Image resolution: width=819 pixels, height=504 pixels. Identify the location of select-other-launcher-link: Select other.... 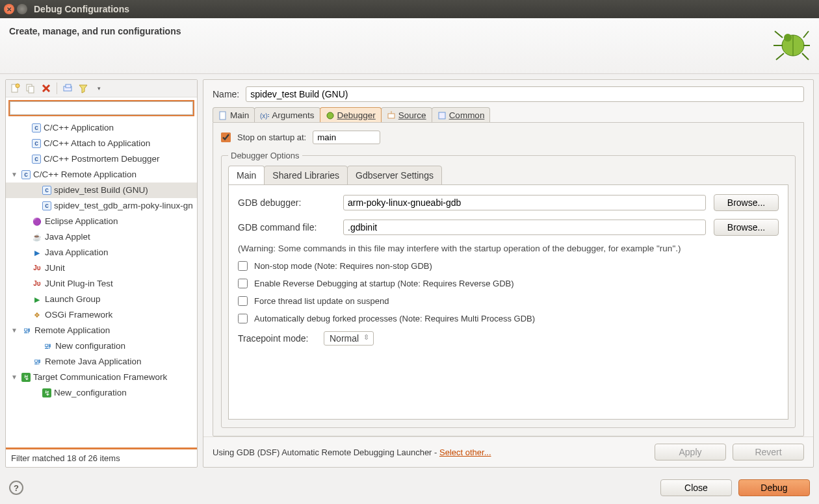
(465, 452).